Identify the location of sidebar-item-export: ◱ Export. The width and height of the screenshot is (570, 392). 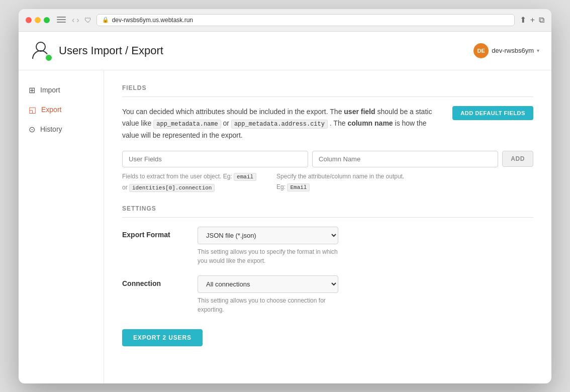
(61, 110).